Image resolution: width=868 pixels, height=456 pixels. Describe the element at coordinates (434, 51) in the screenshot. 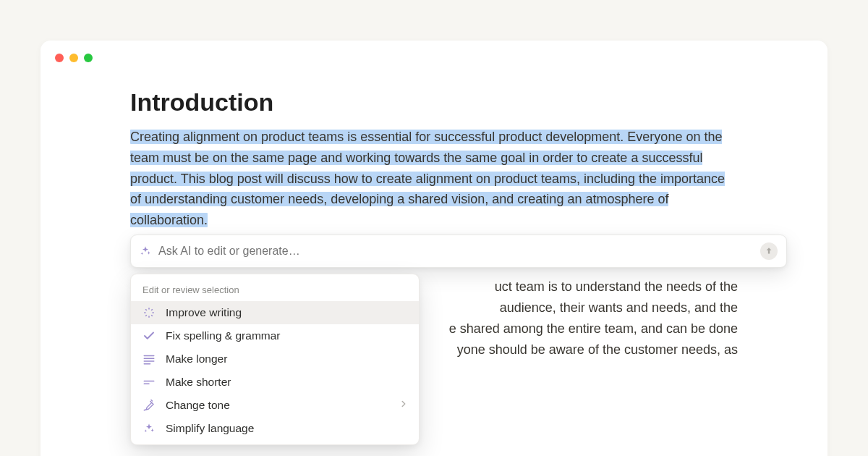

I see `window-controls` at that location.